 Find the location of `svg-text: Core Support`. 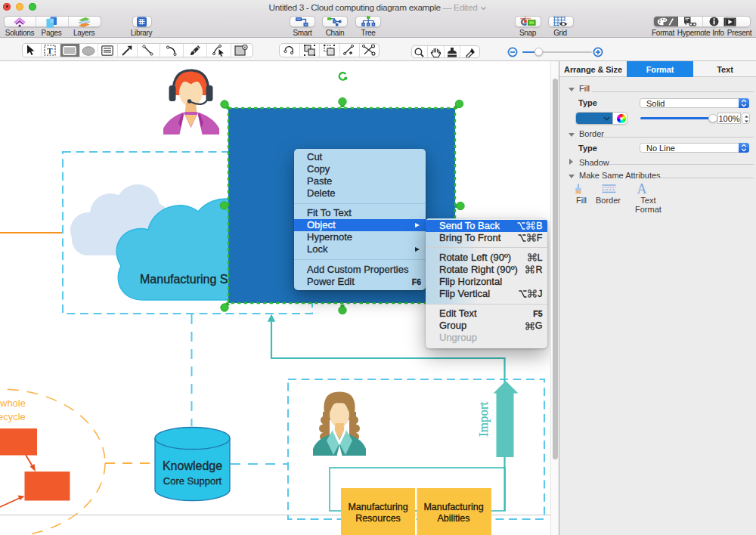

svg-text: Core Support is located at coordinates (193, 481).